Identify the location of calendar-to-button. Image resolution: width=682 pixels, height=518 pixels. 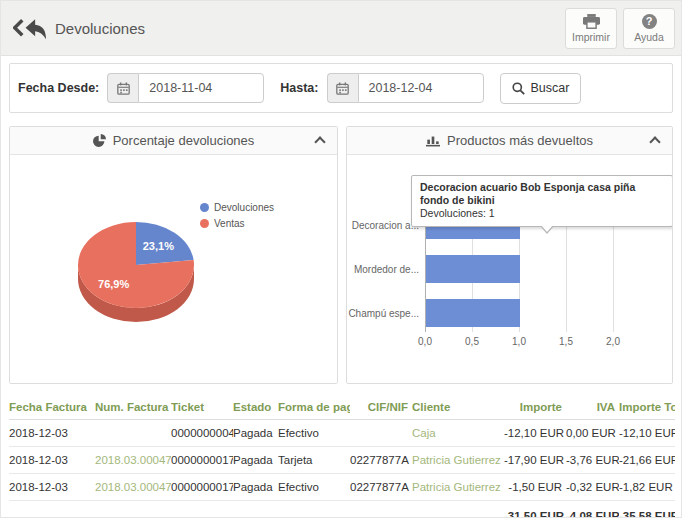
(342, 88).